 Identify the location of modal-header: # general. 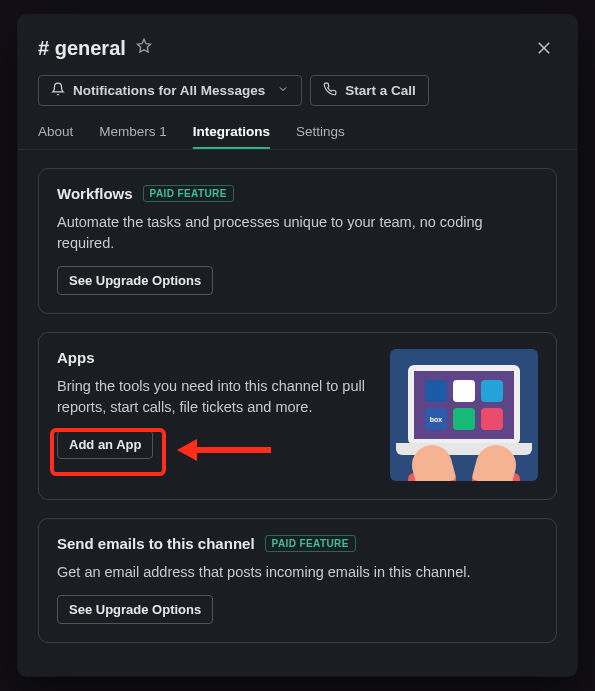
(298, 48).